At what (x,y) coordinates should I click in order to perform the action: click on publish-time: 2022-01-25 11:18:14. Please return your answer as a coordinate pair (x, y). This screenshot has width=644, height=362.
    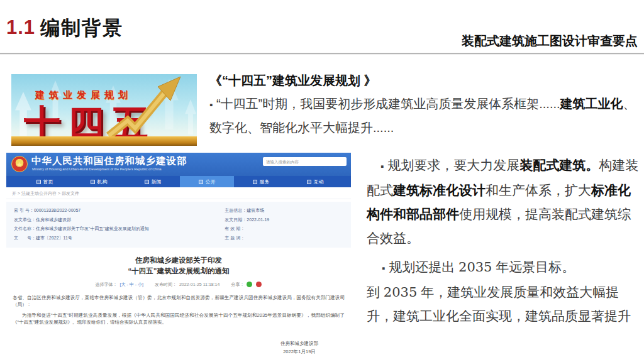
    Looking at the image, I should click on (199, 284).